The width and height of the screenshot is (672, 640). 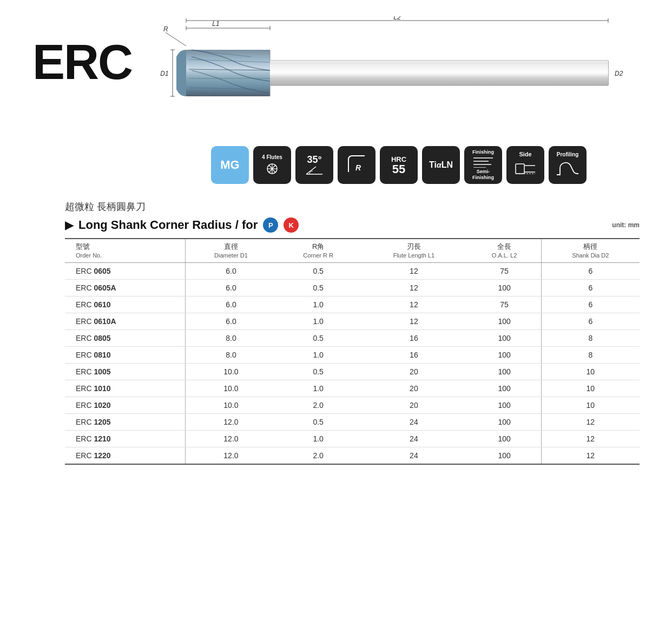 What do you see at coordinates (352, 272) in the screenshot?
I see `table-row: ERC 06056.00.512756` at bounding box center [352, 272].